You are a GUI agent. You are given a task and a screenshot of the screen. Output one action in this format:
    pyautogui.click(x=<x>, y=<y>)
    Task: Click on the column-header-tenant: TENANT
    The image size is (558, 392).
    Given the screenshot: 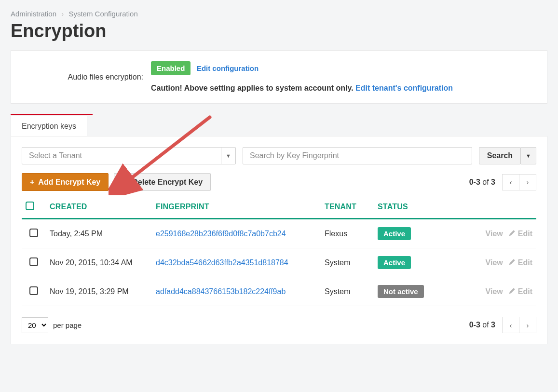 What is the action you would take?
    pyautogui.click(x=347, y=207)
    